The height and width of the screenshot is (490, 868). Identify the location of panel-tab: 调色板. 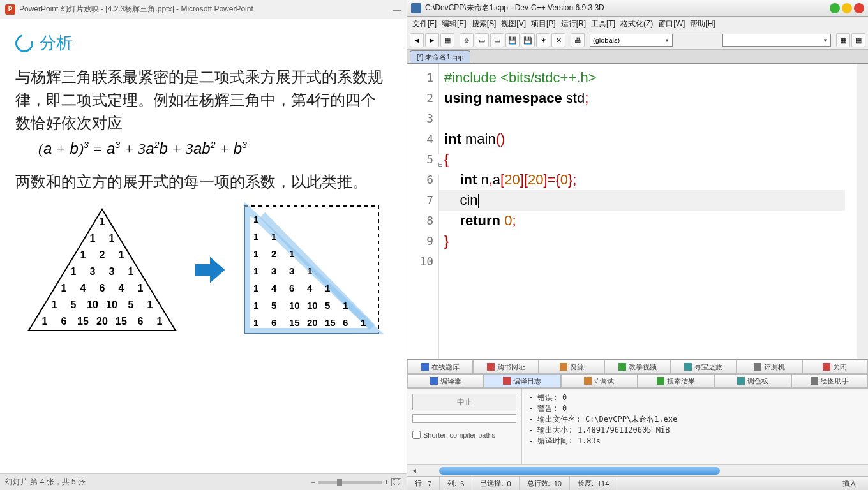
(752, 381).